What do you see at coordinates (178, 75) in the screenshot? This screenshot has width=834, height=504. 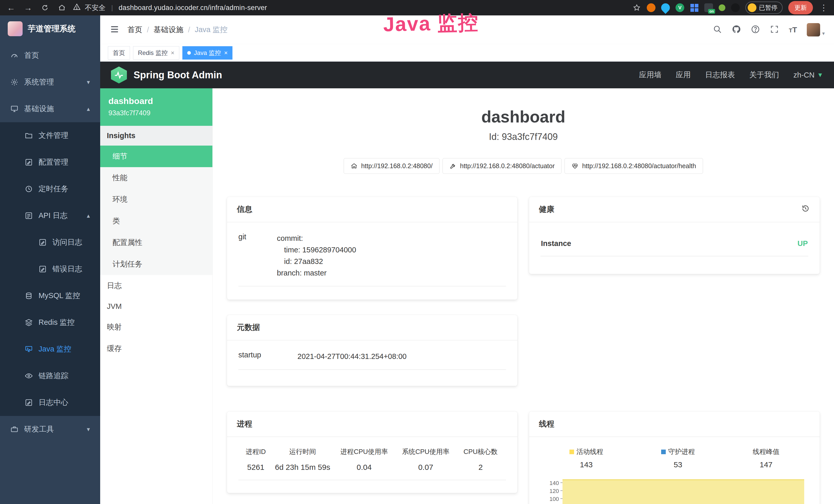 I see `sba-brand: Spring Boot Admin` at bounding box center [178, 75].